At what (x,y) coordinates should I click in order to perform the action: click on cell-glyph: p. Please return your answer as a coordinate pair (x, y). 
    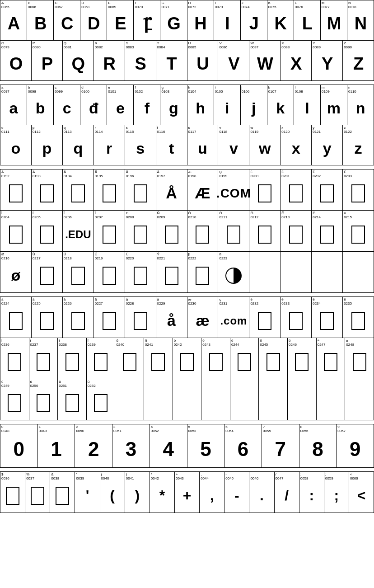
    Looking at the image, I should click on (47, 150).